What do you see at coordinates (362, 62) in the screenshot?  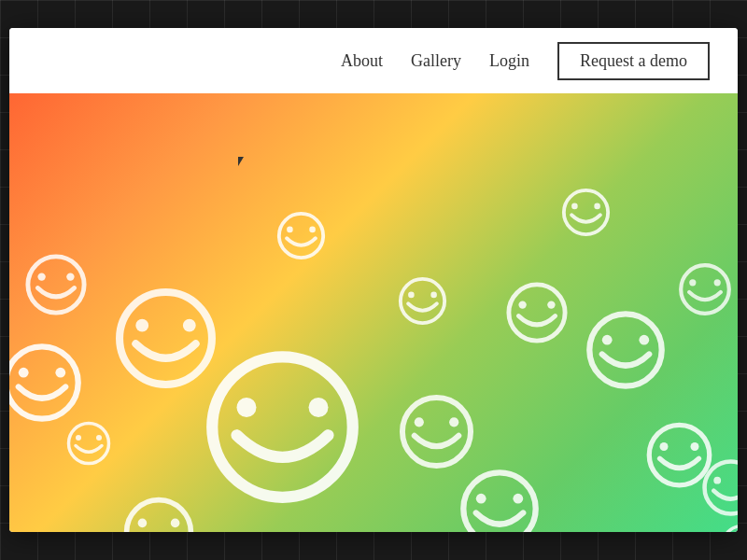 I see `nav-link-about: About` at bounding box center [362, 62].